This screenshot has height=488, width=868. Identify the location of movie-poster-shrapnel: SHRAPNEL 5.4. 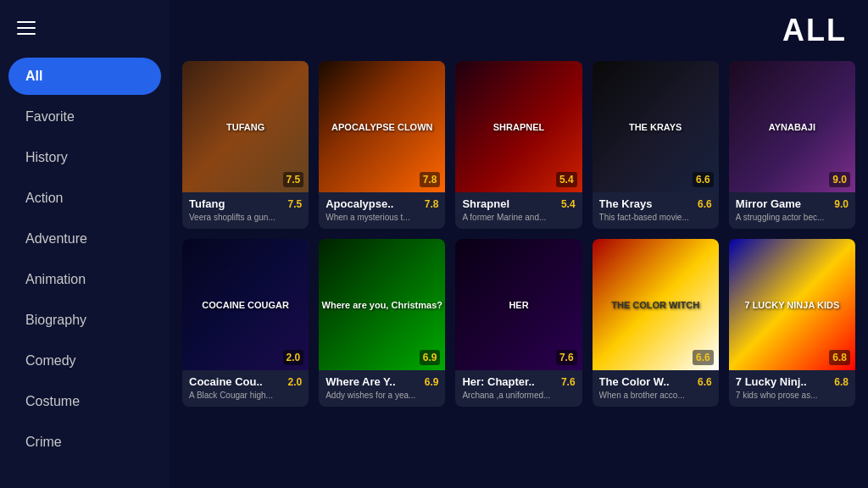
(519, 127).